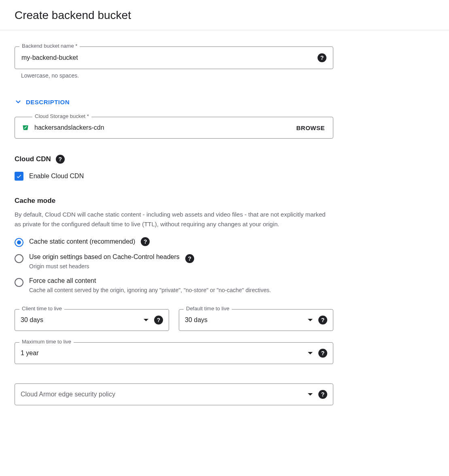  What do you see at coordinates (174, 266) in the screenshot?
I see `cache-radio-group: Cache static content (recommended) ? Use…` at bounding box center [174, 266].